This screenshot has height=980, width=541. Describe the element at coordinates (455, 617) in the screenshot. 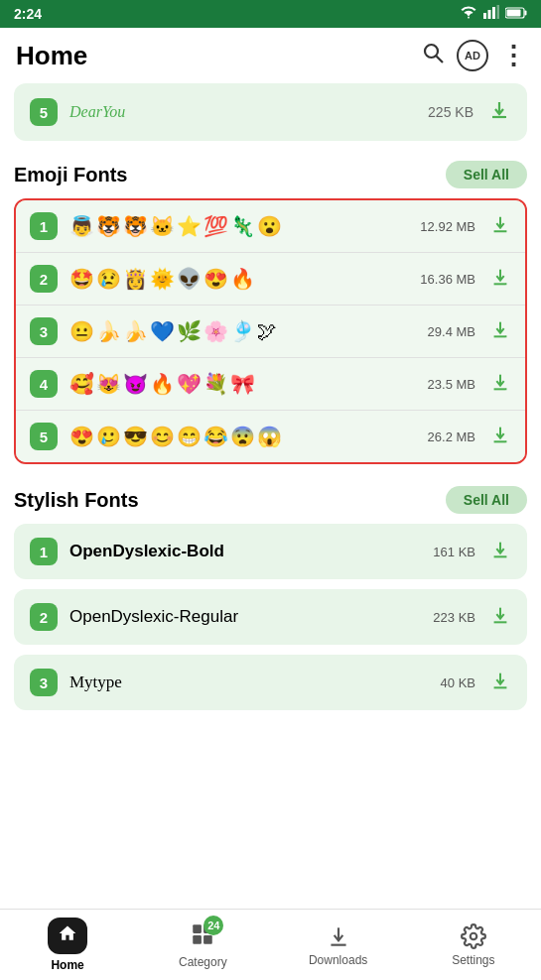

I see `stylish-size-2: 223 KB` at that location.